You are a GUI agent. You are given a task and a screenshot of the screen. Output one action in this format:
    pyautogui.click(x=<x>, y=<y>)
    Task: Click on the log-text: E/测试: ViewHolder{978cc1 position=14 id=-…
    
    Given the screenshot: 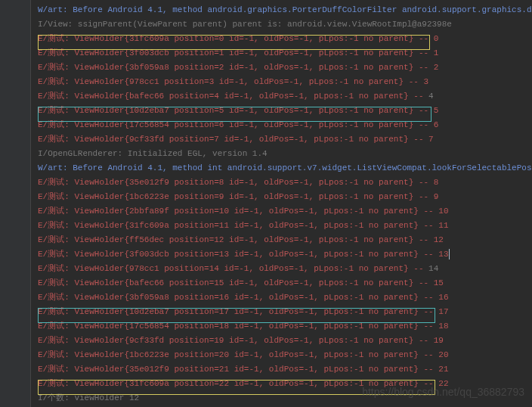 What is the action you would take?
    pyautogui.click(x=233, y=269)
    